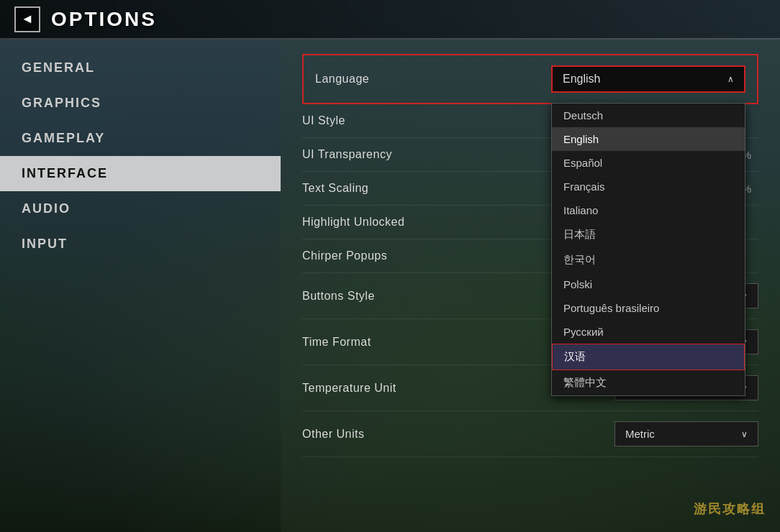 This screenshot has width=780, height=532. Describe the element at coordinates (140, 138) in the screenshot. I see `sidebar-item-gameplay: GAMEPLAY` at that location.